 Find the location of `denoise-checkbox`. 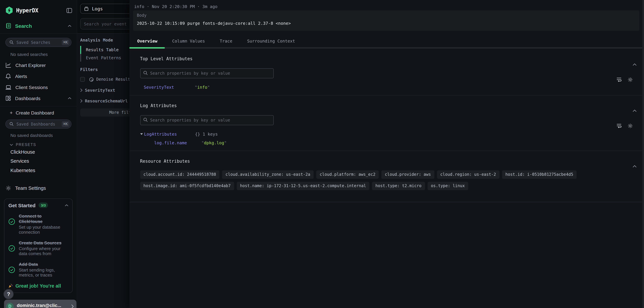

denoise-checkbox is located at coordinates (82, 79).